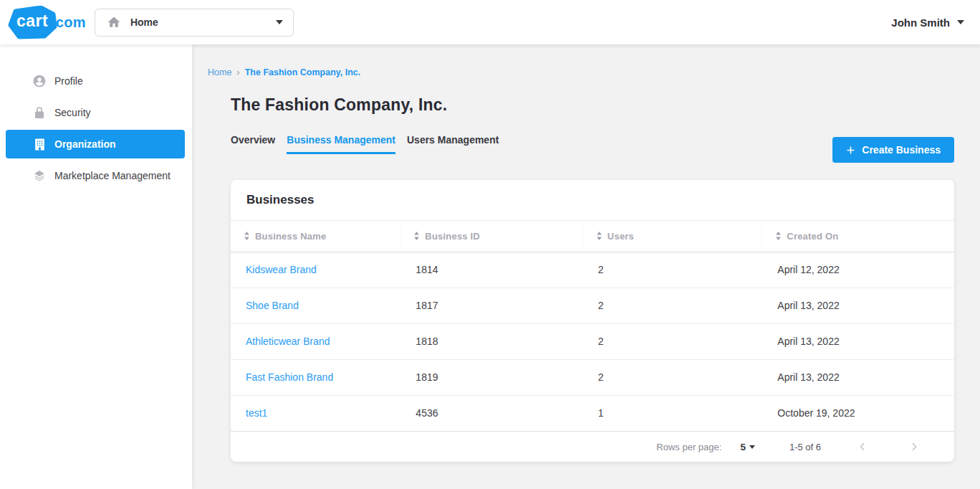  Describe the element at coordinates (491, 377) in the screenshot. I see `business-id-cell: 1819` at that location.